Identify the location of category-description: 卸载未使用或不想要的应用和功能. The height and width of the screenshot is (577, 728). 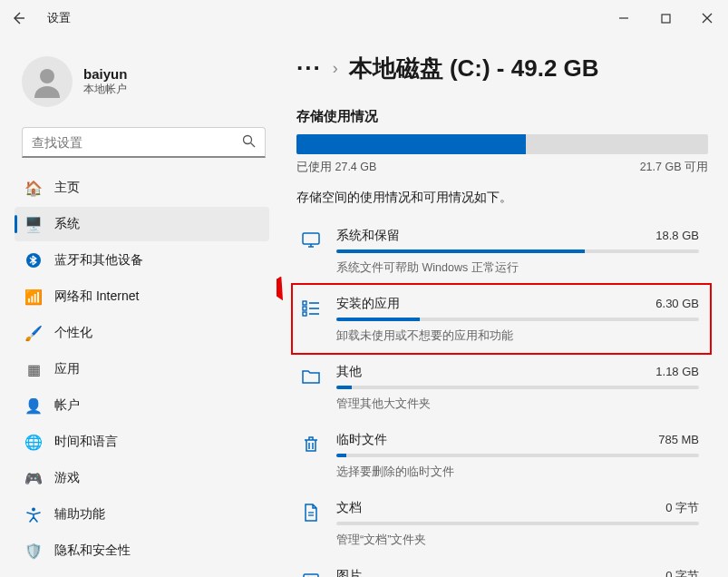
(518, 336).